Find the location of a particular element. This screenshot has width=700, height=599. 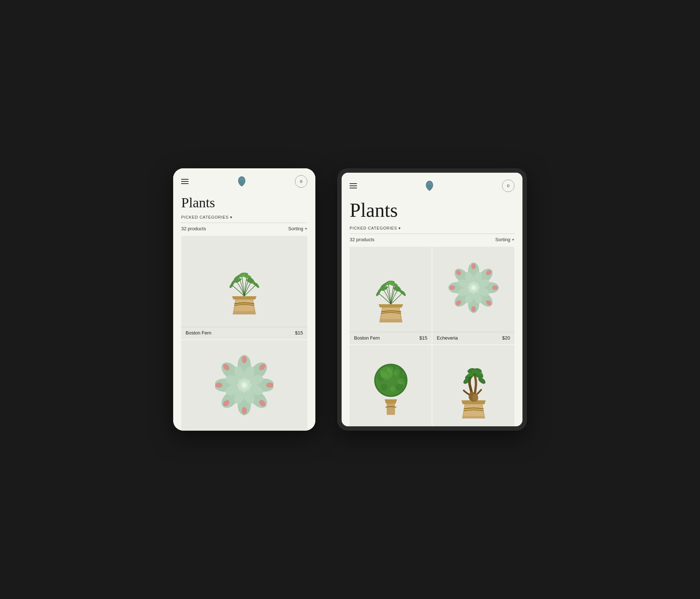

tablet-page-title: Plants is located at coordinates (432, 210).